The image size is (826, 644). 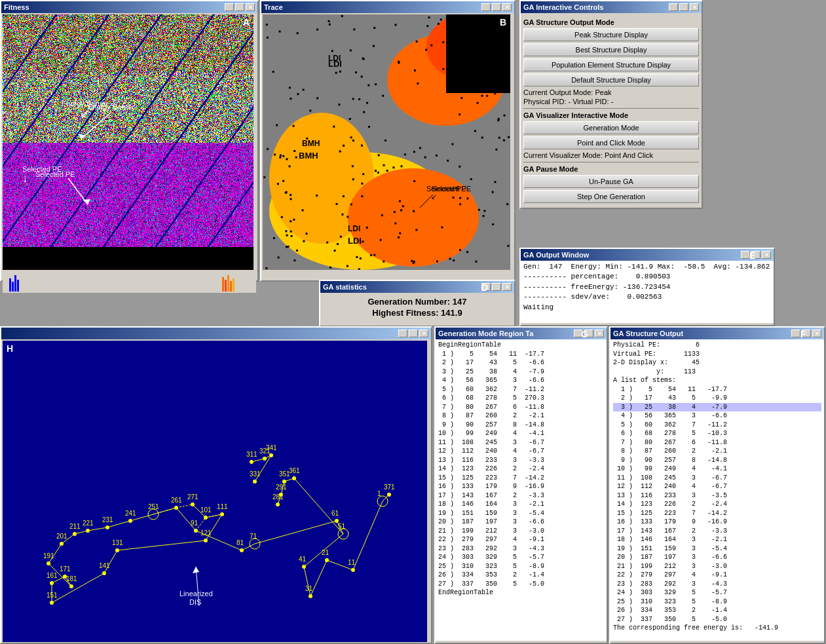 What do you see at coordinates (611, 92) in the screenshot?
I see `output-mode-status: Current Output Mode: Peak` at bounding box center [611, 92].